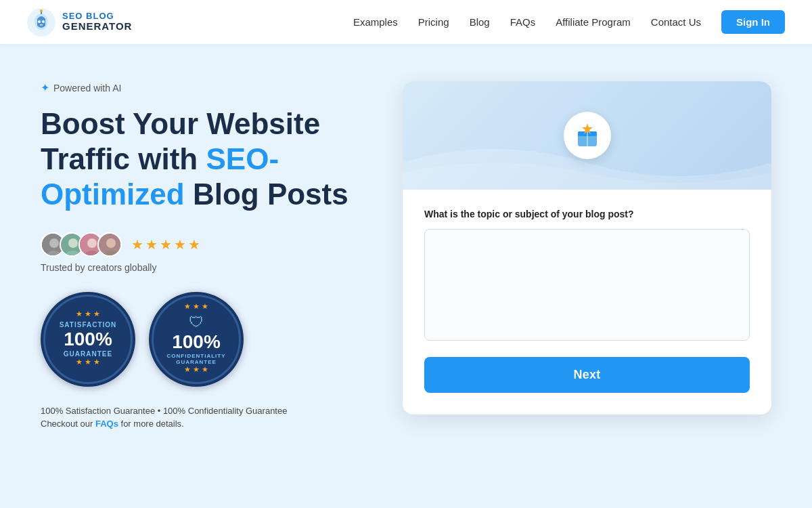  Describe the element at coordinates (68, 424) in the screenshot. I see `checkout-prefix: Checkout our` at that location.